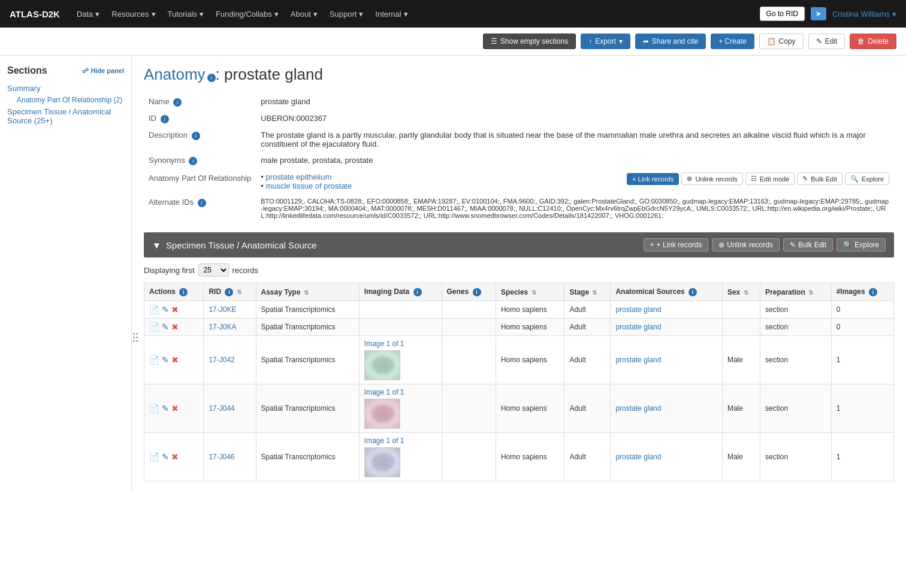  Describe the element at coordinates (136, 338) in the screenshot. I see `drag-handle` at that location.